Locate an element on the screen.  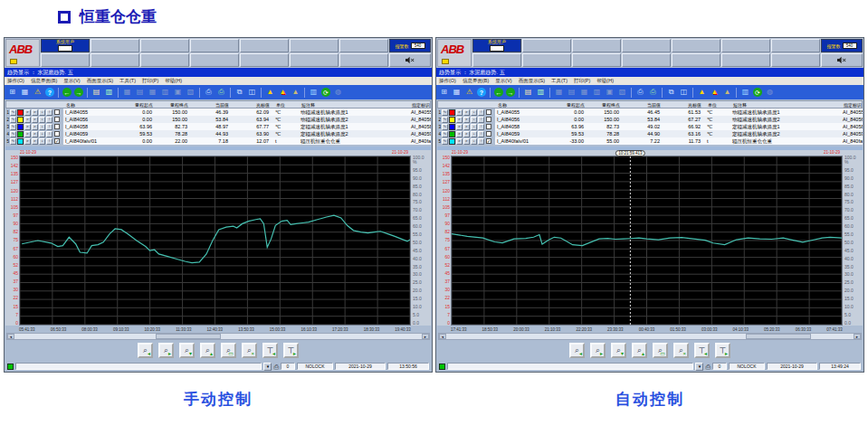
chart-view-icon: ▧ is located at coordinates (623, 92).